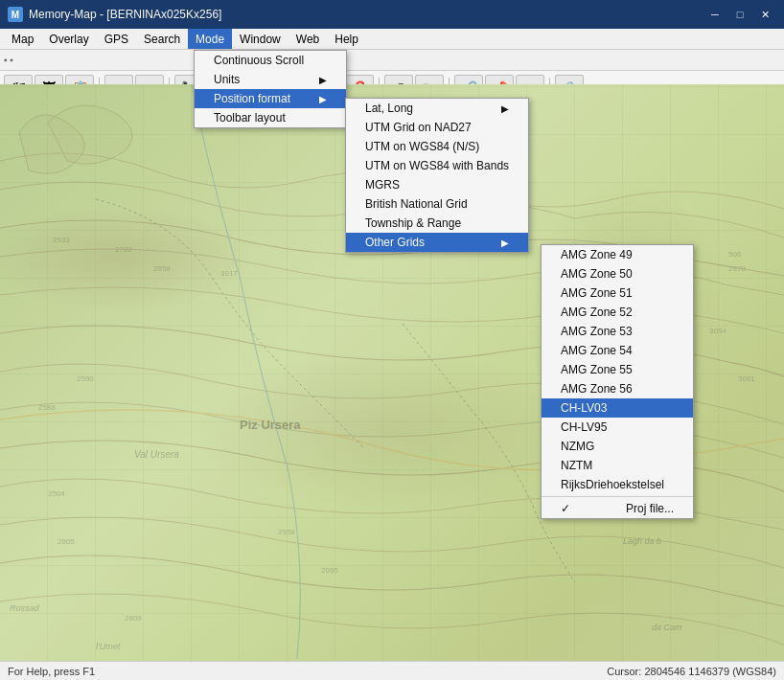 Image resolution: width=784 pixels, height=680 pixels. Describe the element at coordinates (422, 147) in the screenshot. I see `utm-wgs84-ns-label: UTM on WGS84 (N/S)` at that location.